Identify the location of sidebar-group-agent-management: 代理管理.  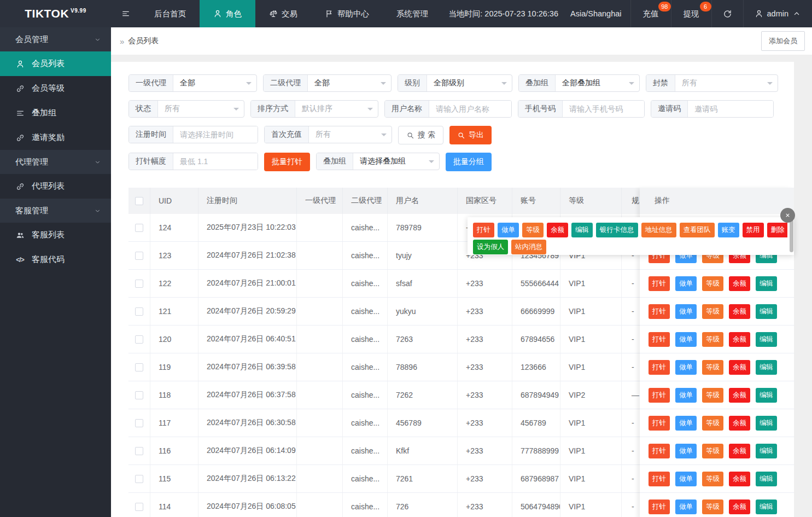
(56, 162).